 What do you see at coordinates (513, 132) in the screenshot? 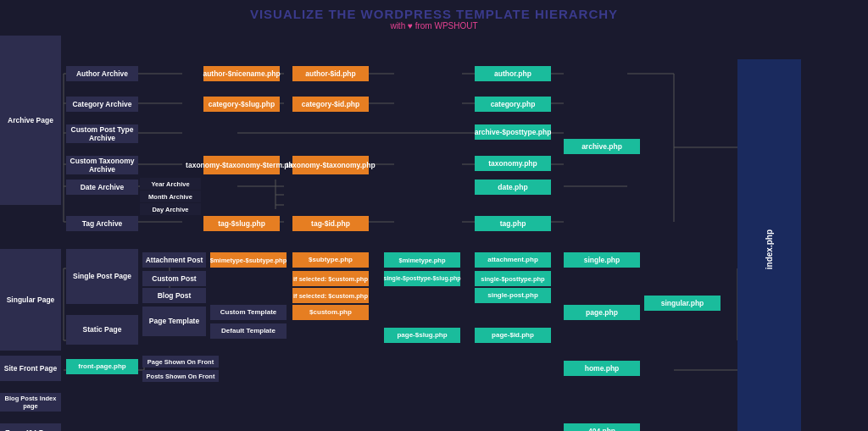
I see `archive-posttype-node: archive-$posttype.php` at bounding box center [513, 132].